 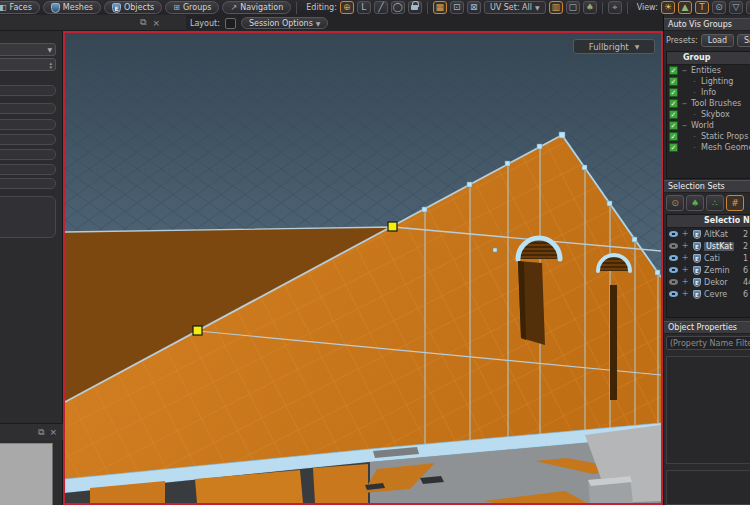 I want to click on cone-icon: ▽, so click(x=736, y=8).